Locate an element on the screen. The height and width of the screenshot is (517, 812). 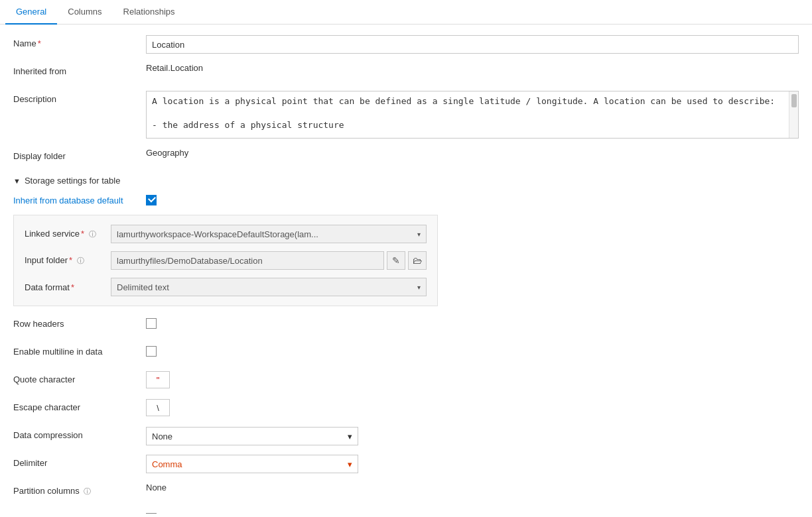
description-textarea: A location is a physical point that can … is located at coordinates (472, 115).